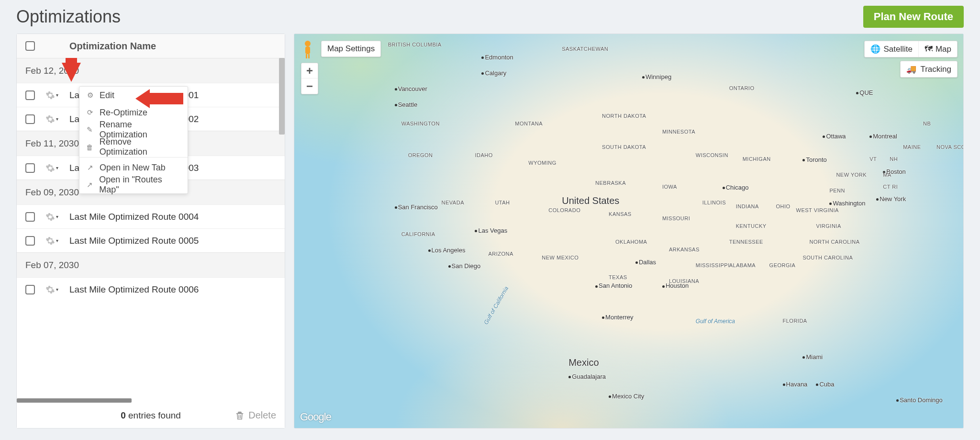 The image size is (980, 440). Describe the element at coordinates (151, 70) in the screenshot. I see `date-group-header: Feb 12, 2030` at that location.